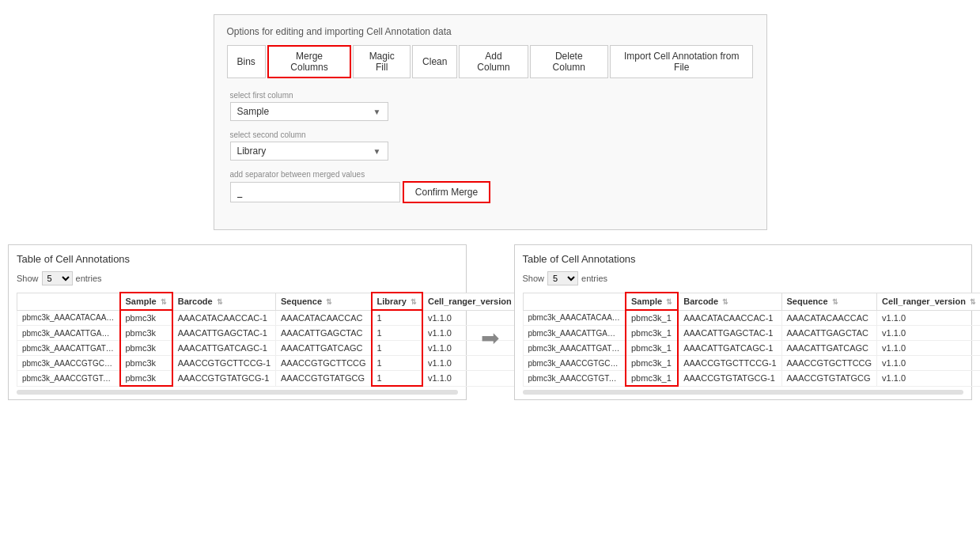  I want to click on right-col-header-cell-ranger: Cell_ranger_version ⇅, so click(929, 301).